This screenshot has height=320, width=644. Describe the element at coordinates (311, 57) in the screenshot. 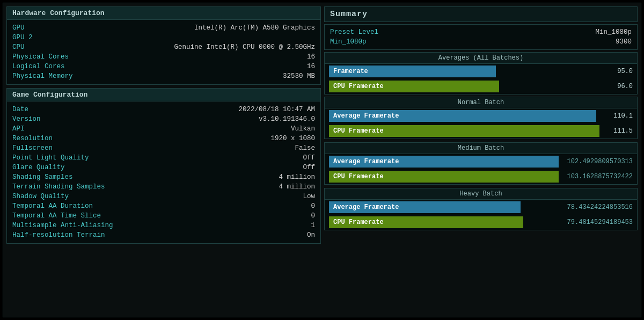

I see `physical-cores-value: 16` at that location.